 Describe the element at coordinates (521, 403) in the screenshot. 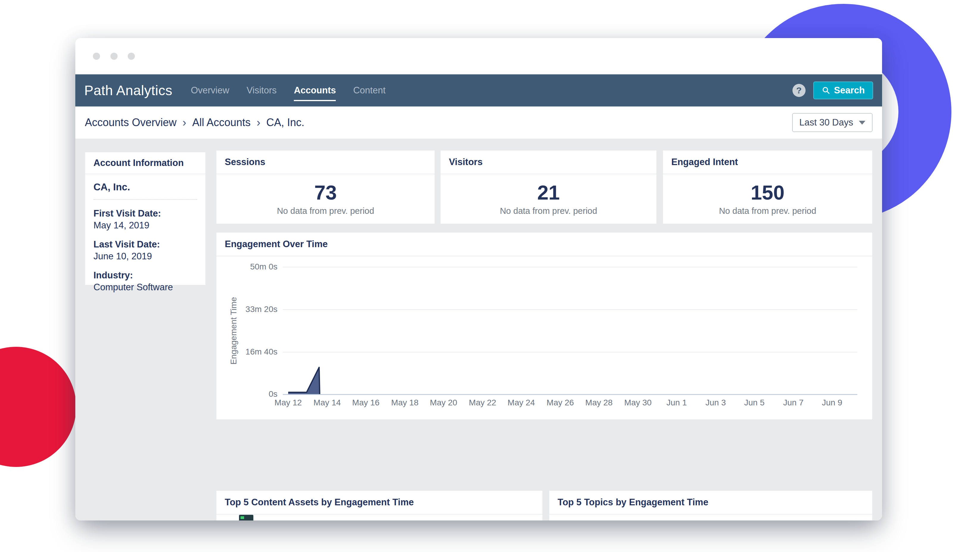

I see `x-axis-tick-label: May 24` at that location.